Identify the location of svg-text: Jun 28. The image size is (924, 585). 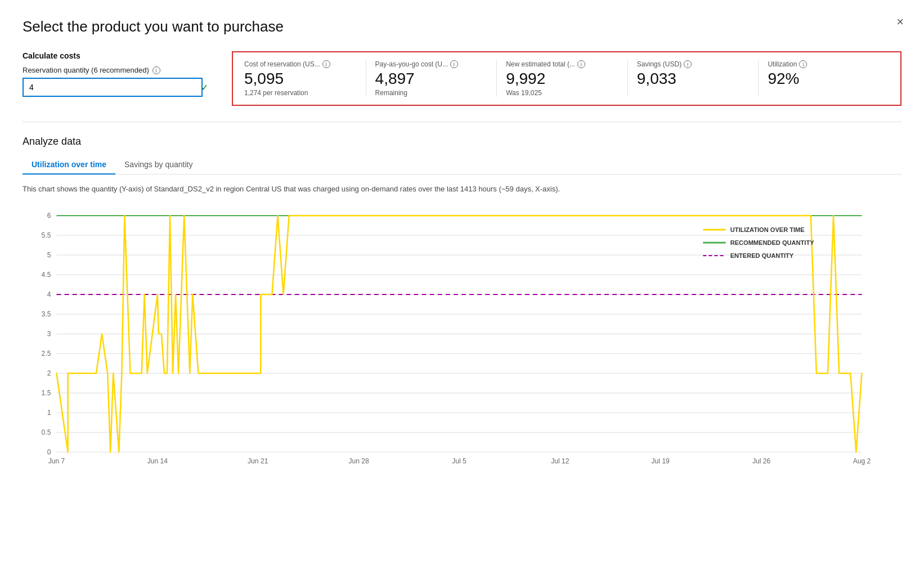
(359, 461).